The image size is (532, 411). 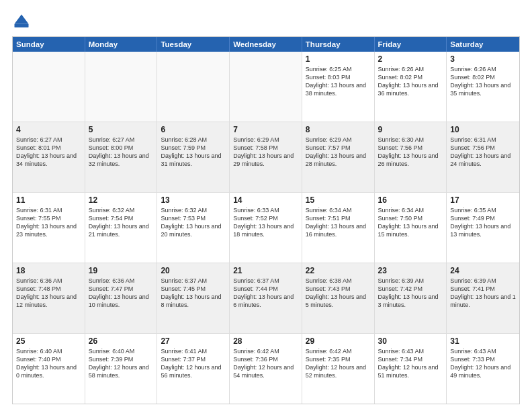 I want to click on cell-info: Sunrise: 6:40 AM Sunset: 7:40 PM Dayligh…, so click(x=48, y=364).